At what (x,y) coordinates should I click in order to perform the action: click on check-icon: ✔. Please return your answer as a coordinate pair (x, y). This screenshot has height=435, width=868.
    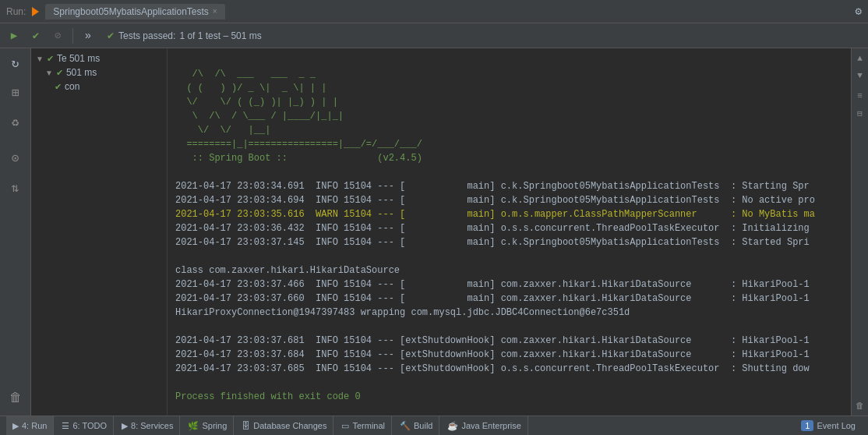
    Looking at the image, I should click on (111, 36).